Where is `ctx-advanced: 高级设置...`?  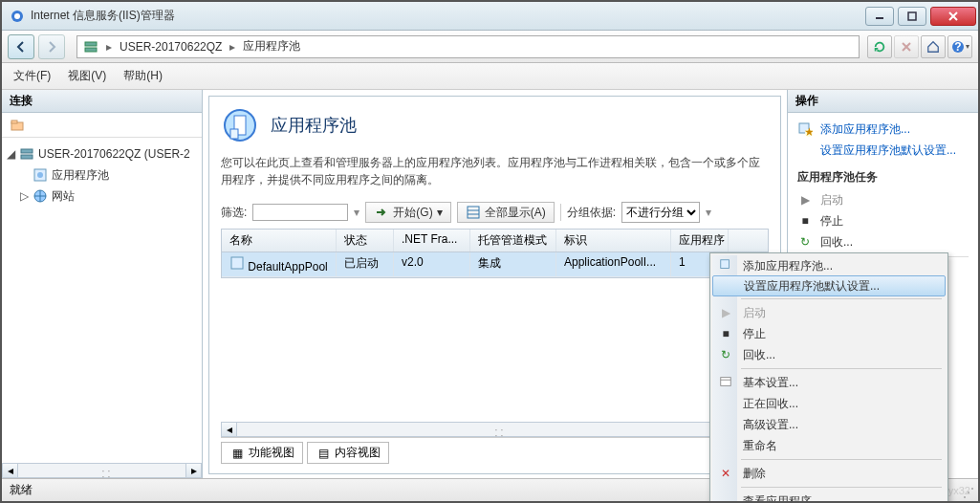 ctx-advanced: 高级设置... is located at coordinates (829, 425).